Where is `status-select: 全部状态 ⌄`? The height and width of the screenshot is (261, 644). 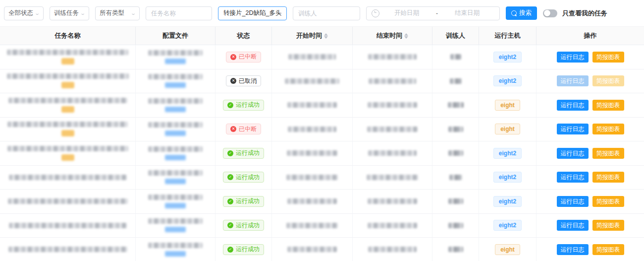 status-select: 全部状态 ⌄ is located at coordinates (24, 13).